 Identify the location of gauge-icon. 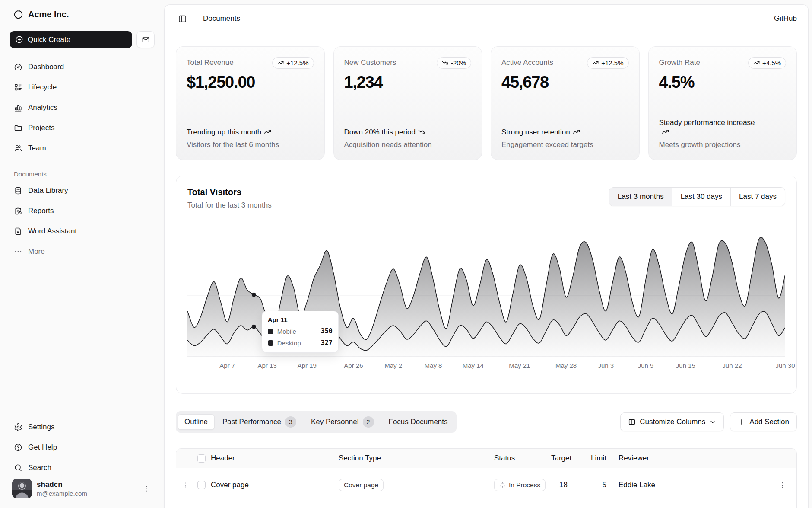
(18, 67).